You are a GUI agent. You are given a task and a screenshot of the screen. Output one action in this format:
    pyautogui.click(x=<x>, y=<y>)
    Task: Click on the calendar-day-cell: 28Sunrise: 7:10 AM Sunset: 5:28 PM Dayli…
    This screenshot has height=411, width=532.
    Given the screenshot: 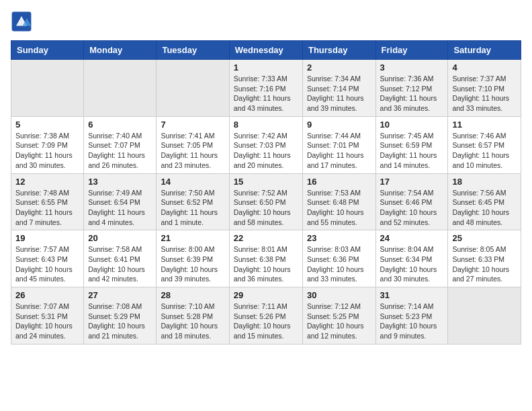 What is the action you would take?
    pyautogui.click(x=193, y=316)
    